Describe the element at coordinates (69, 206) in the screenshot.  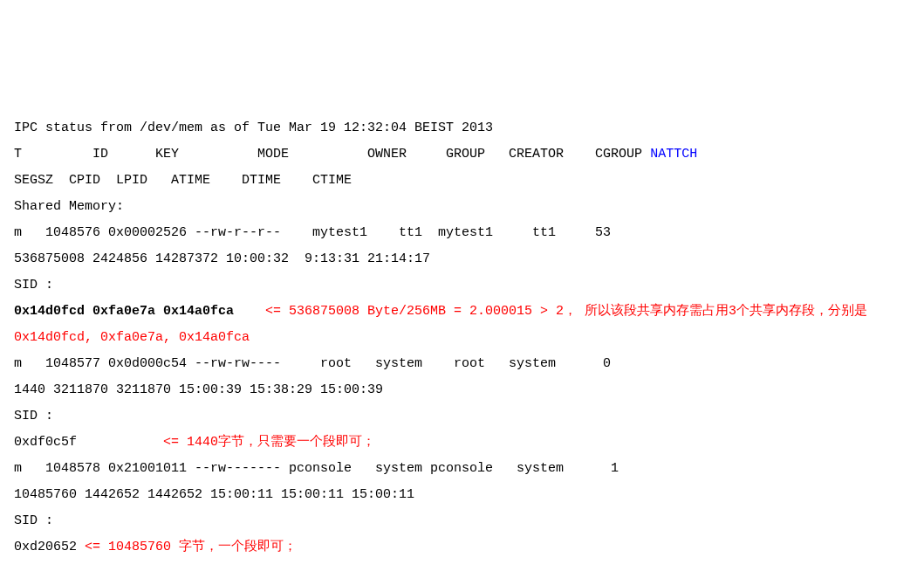
I see `shared-memory-header: Shared Memory:` at that location.